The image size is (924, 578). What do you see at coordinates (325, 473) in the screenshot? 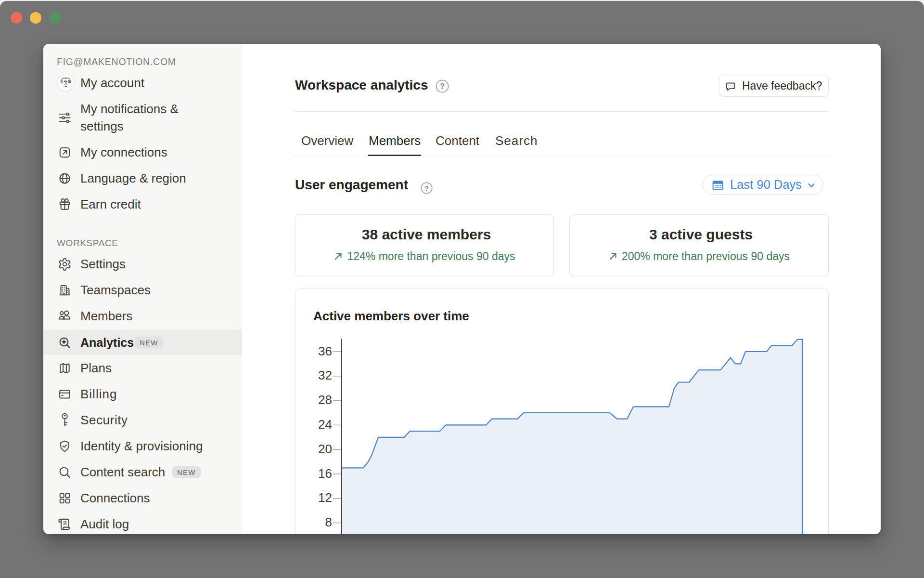
I see `svg-text: 16` at bounding box center [325, 473].